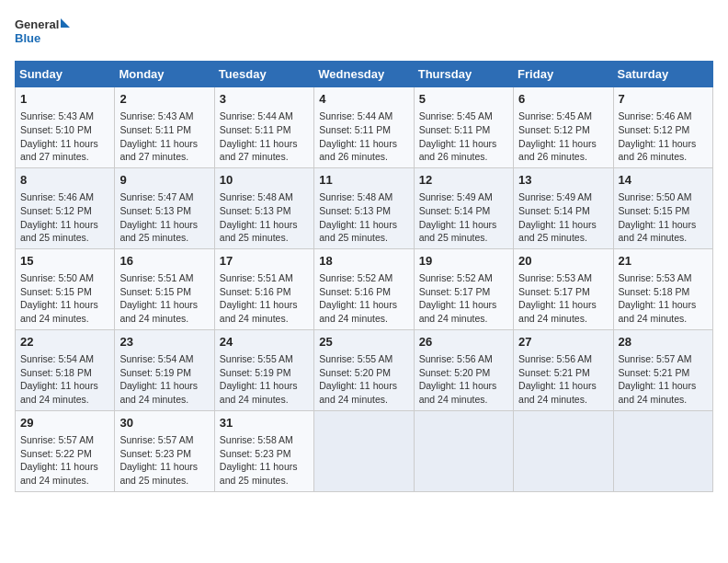 This screenshot has height=563, width=728. What do you see at coordinates (364, 261) in the screenshot?
I see `day-number: 18` at bounding box center [364, 261].